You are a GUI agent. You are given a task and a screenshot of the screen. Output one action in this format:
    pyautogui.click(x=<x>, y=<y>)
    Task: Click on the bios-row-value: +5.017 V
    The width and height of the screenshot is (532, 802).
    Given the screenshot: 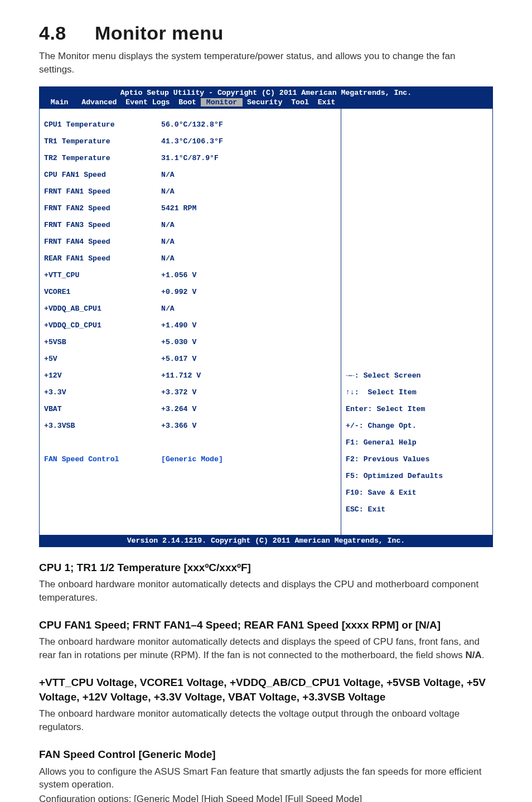 What is the action you would take?
    pyautogui.click(x=178, y=359)
    